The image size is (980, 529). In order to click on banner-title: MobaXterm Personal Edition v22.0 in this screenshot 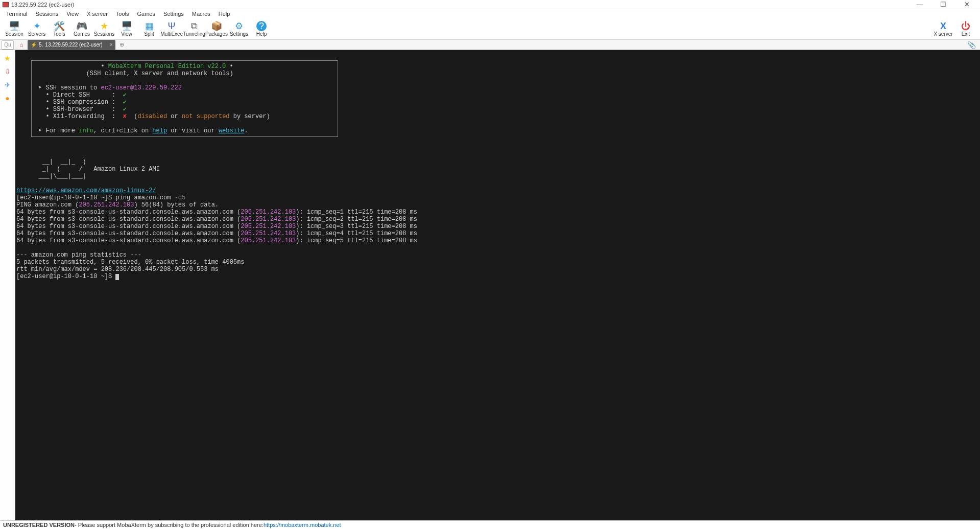, I will do `click(167, 66)`.